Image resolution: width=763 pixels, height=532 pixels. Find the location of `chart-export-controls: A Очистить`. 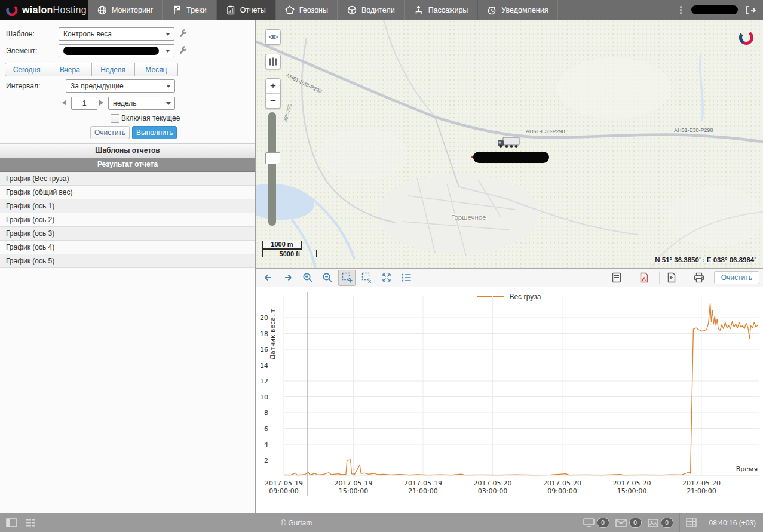

chart-export-controls: A Очистить is located at coordinates (684, 278).